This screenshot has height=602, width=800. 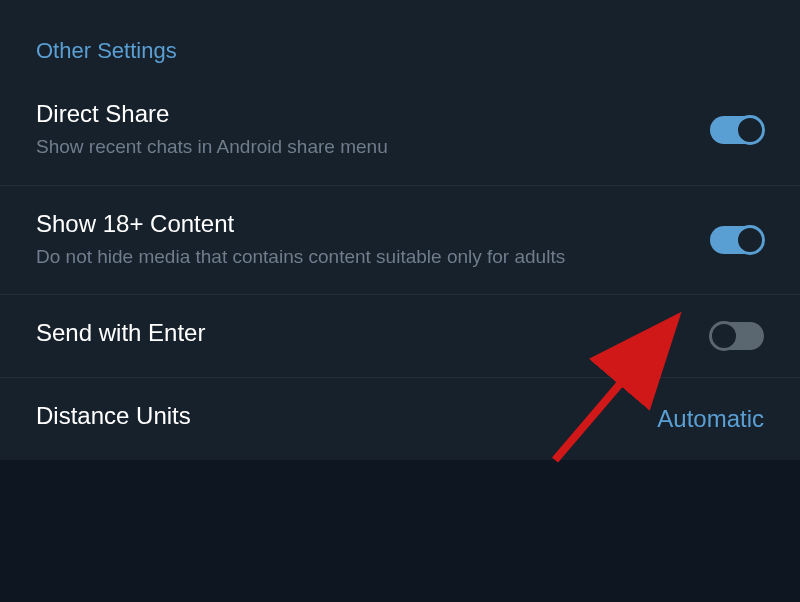 I want to click on show-18plus-description: Do not hide media that contains content …, so click(x=363, y=258).